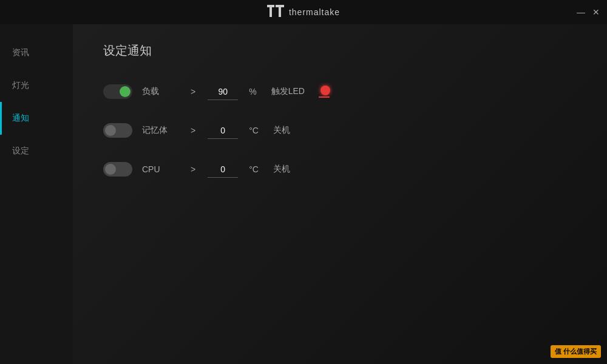  Describe the element at coordinates (282, 169) in the screenshot. I see `action-cpu: 关机` at that location.